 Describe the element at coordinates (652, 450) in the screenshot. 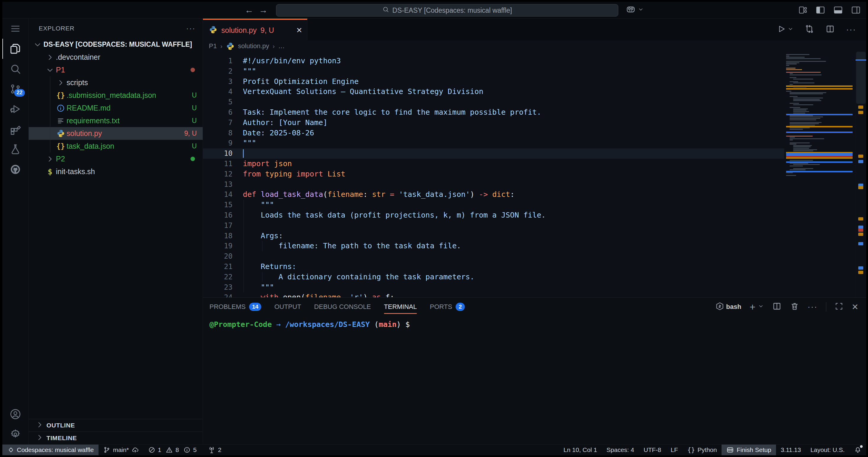

I see `status-label: UTF-8` at that location.